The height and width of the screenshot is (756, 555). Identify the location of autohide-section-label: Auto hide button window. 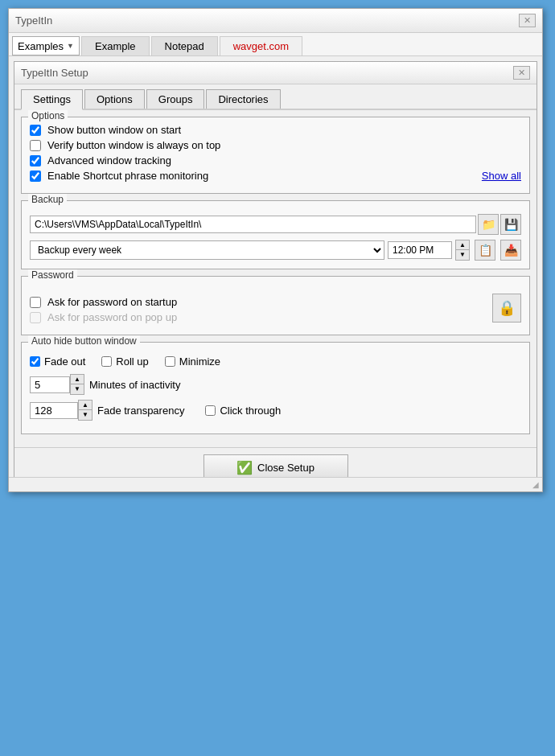
(84, 341).